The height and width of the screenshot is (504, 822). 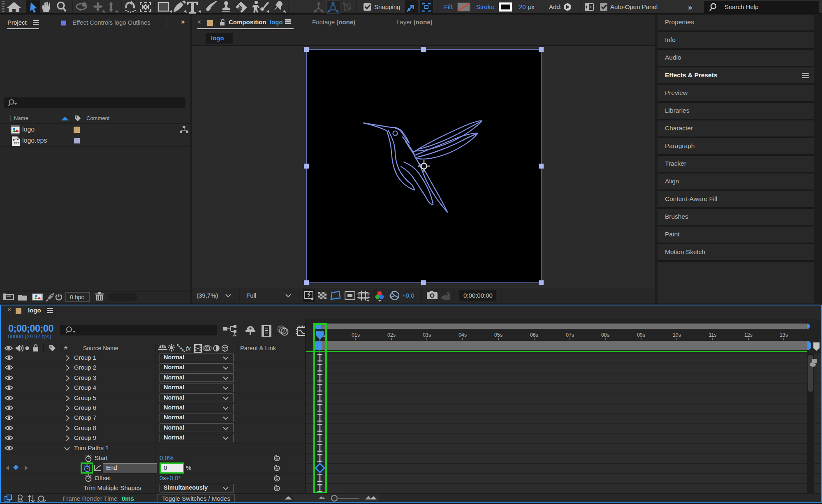 I want to click on svg-text: 08s, so click(x=605, y=335).